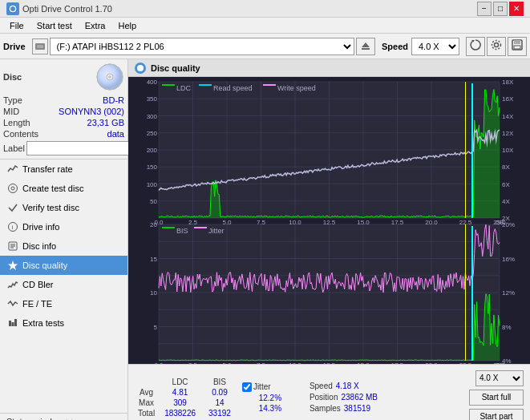 The width and height of the screenshot is (530, 420). Describe the element at coordinates (265, 26) in the screenshot. I see `menubar: File Start test Extra Help` at that location.